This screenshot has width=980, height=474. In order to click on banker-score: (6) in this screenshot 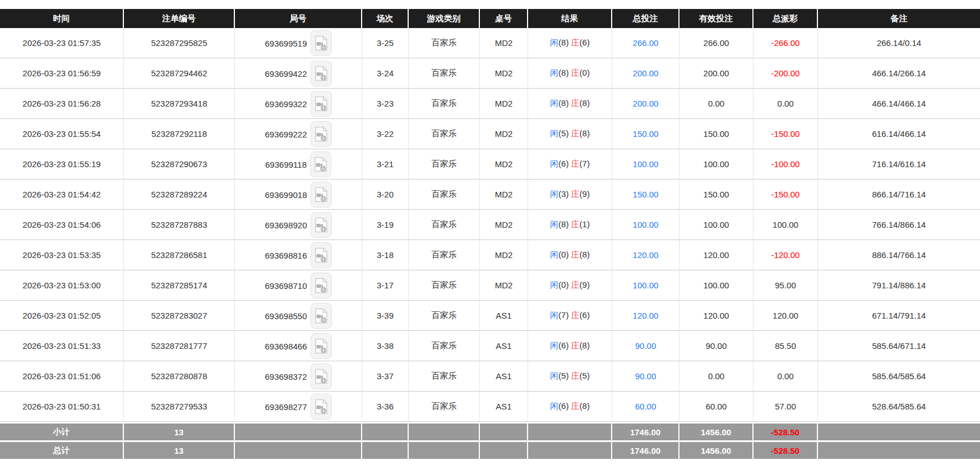, I will do `click(585, 43)`.